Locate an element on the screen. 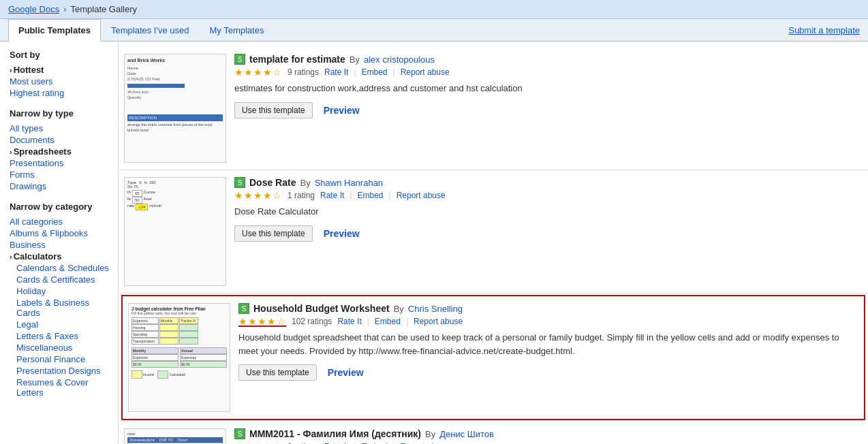 The width and height of the screenshot is (868, 444). sidebar-item-holiday: Holiday is located at coordinates (61, 291).